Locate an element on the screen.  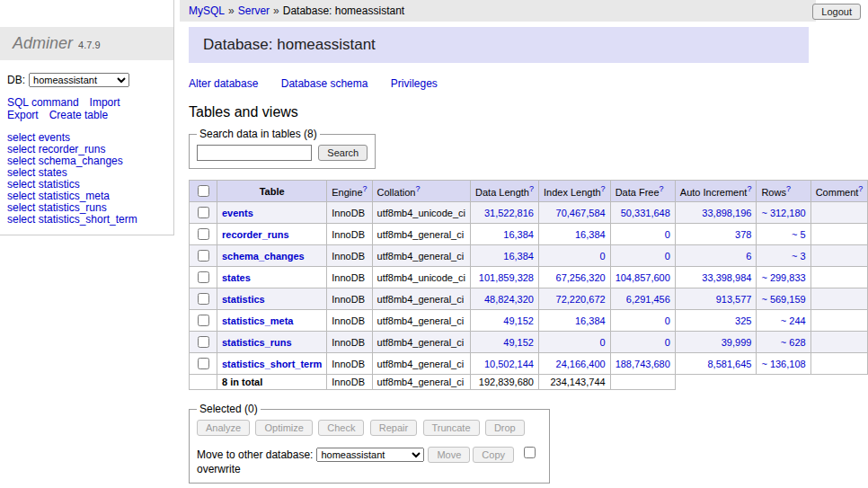
check-button: Check is located at coordinates (341, 428).